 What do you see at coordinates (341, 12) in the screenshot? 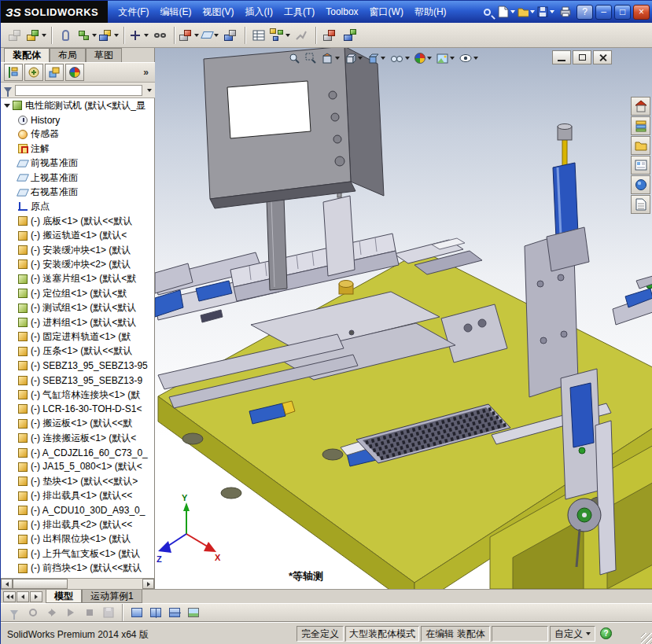
I see `menu-item: Toolbox` at bounding box center [341, 12].